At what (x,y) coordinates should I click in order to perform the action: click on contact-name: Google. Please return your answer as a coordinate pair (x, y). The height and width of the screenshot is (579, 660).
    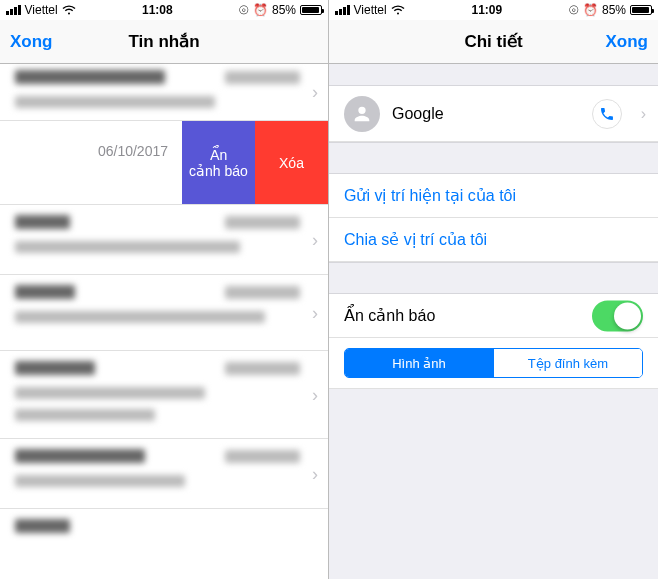
    Looking at the image, I should click on (418, 114).